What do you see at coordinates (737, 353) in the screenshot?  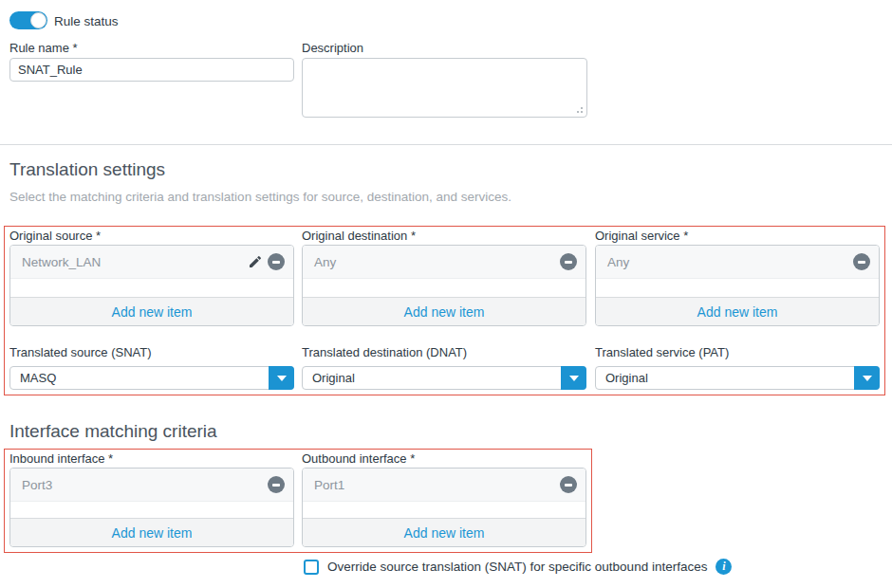 I see `translated-service-label: Translated service (PAT)` at bounding box center [737, 353].